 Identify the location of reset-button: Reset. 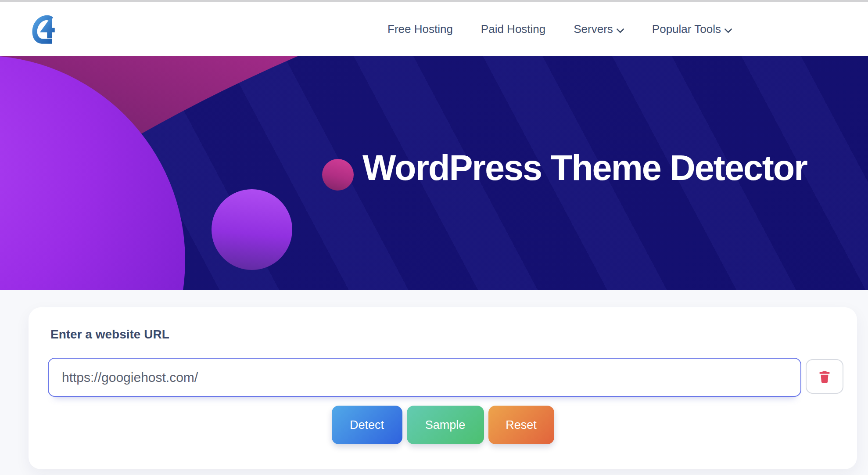
(521, 425).